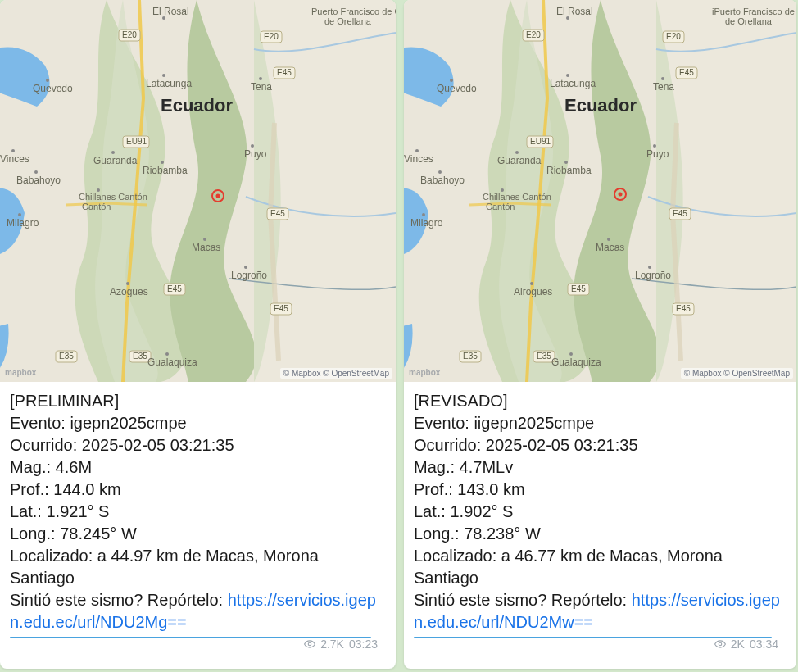  What do you see at coordinates (577, 362) in the screenshot?
I see `svg-text: Gualaquiza` at bounding box center [577, 362].